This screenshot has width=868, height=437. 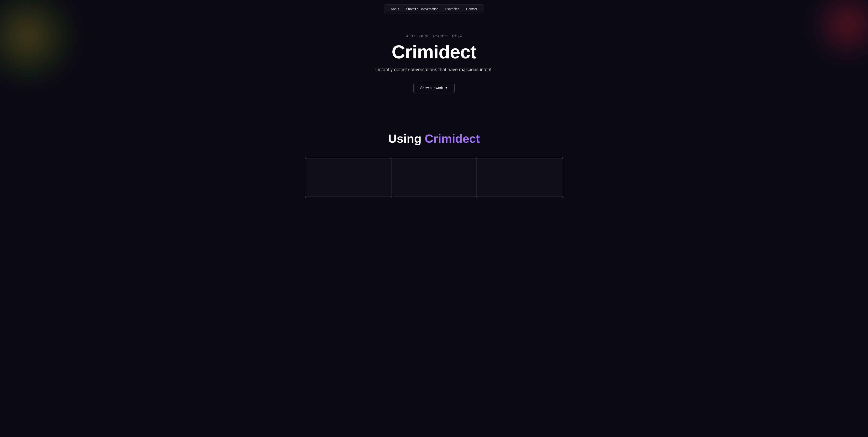 What do you see at coordinates (434, 36) in the screenshot?
I see `hero-authors: MIHIR, KRISH, PRANEEL, ANIKA` at bounding box center [434, 36].